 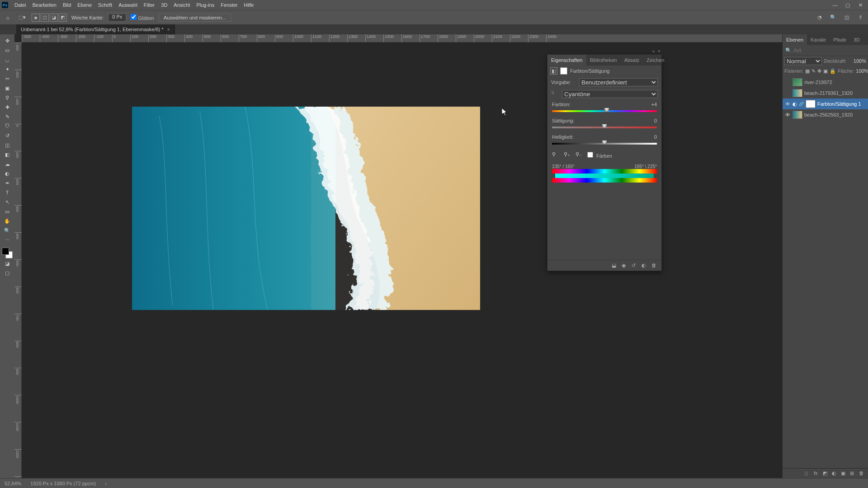 What do you see at coordinates (656, 121) in the screenshot?
I see `saturation-value: 0` at bounding box center [656, 121].